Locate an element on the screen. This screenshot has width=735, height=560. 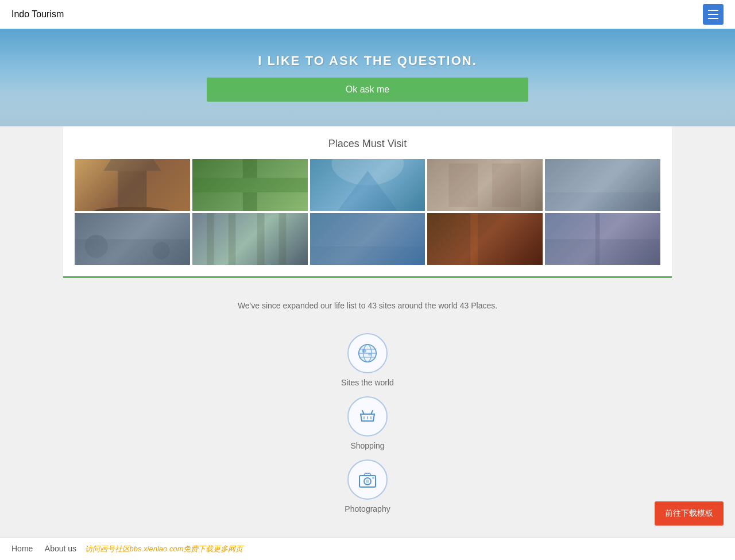
download-button: 前往下载模板 is located at coordinates (689, 513).